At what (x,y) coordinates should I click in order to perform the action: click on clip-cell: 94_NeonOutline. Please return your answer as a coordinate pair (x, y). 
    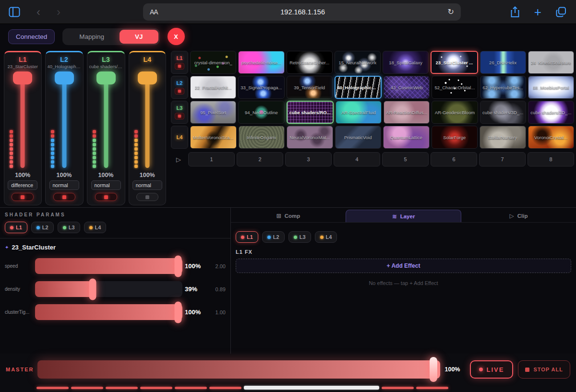
    Looking at the image, I should click on (261, 112).